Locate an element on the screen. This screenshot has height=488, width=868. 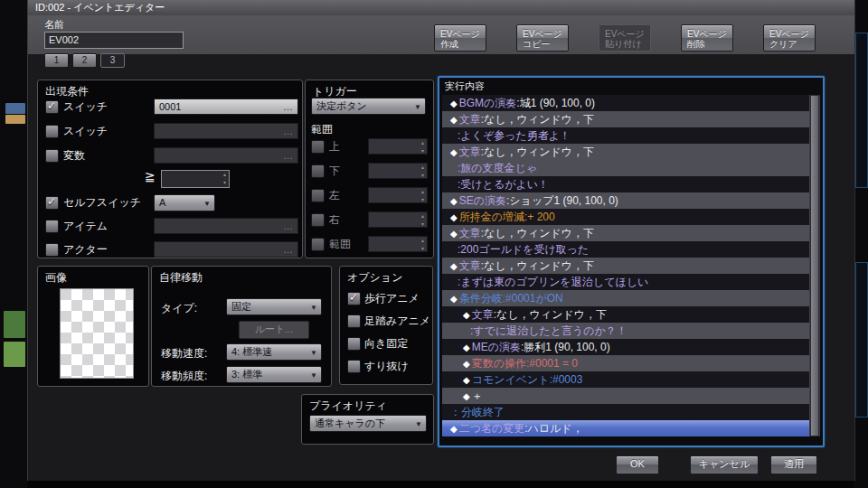
command-text: :ハロルド， is located at coordinates (553, 428).